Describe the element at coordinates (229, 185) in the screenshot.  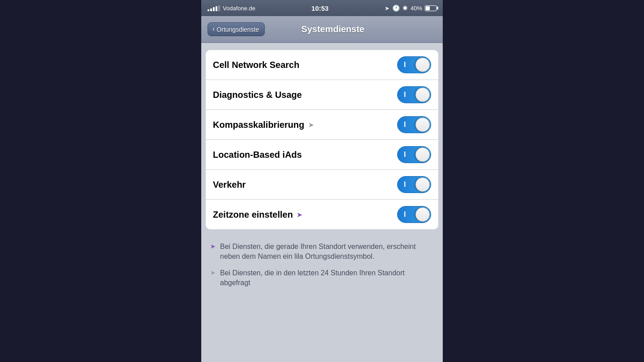
I see `verkehr-label: Verkehr` at that location.